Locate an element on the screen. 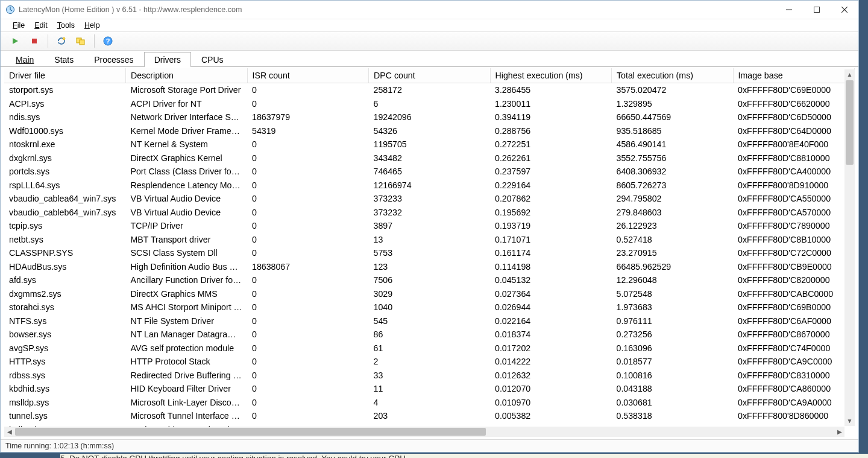 This screenshot has height=458, width=868. col-header-te: Total execution (ms) is located at coordinates (673, 76).